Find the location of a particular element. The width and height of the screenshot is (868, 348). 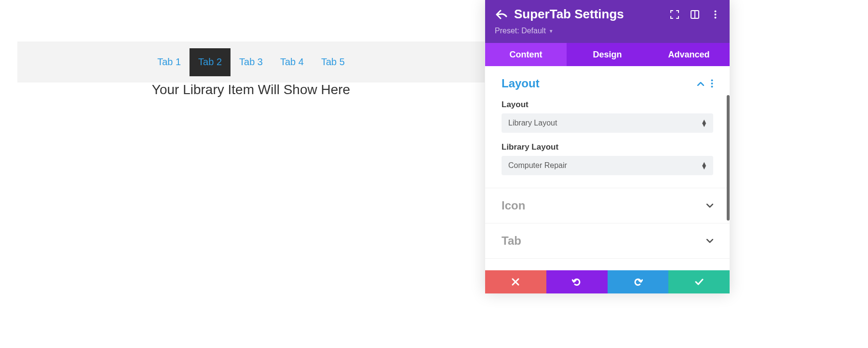

panel-tab-design: Design is located at coordinates (608, 55).